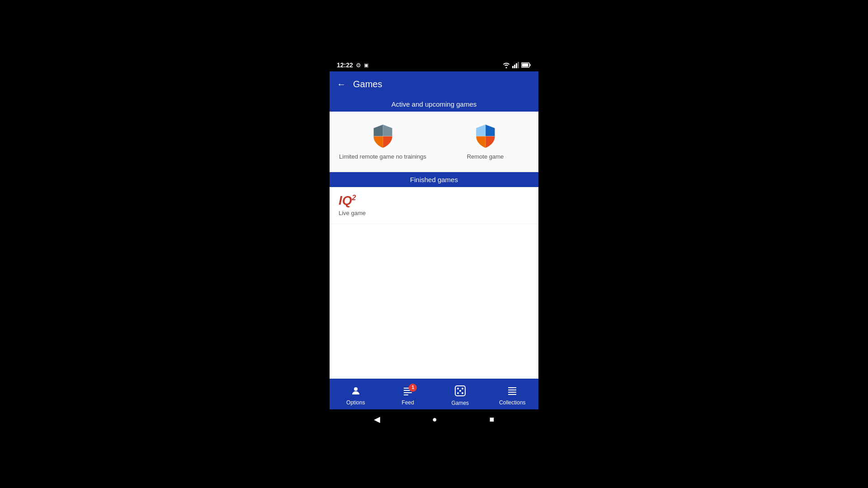 The height and width of the screenshot is (488, 868). What do you see at coordinates (377, 419) in the screenshot?
I see `android-back-button: ◀` at bounding box center [377, 419].